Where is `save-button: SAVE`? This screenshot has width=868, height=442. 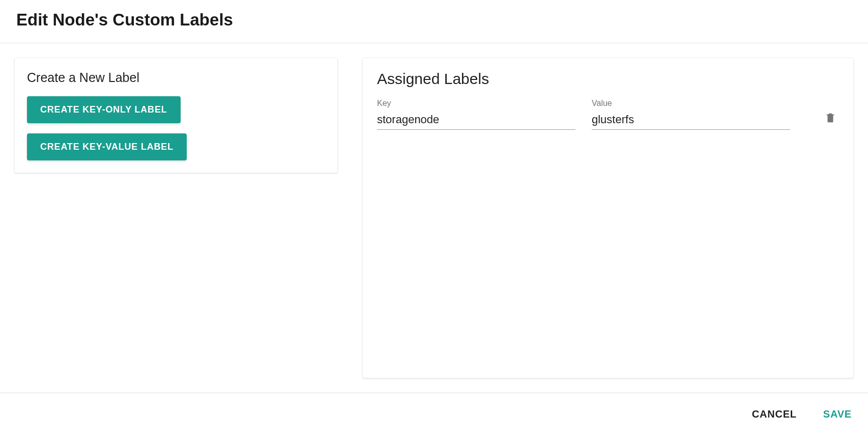 save-button: SAVE is located at coordinates (837, 415).